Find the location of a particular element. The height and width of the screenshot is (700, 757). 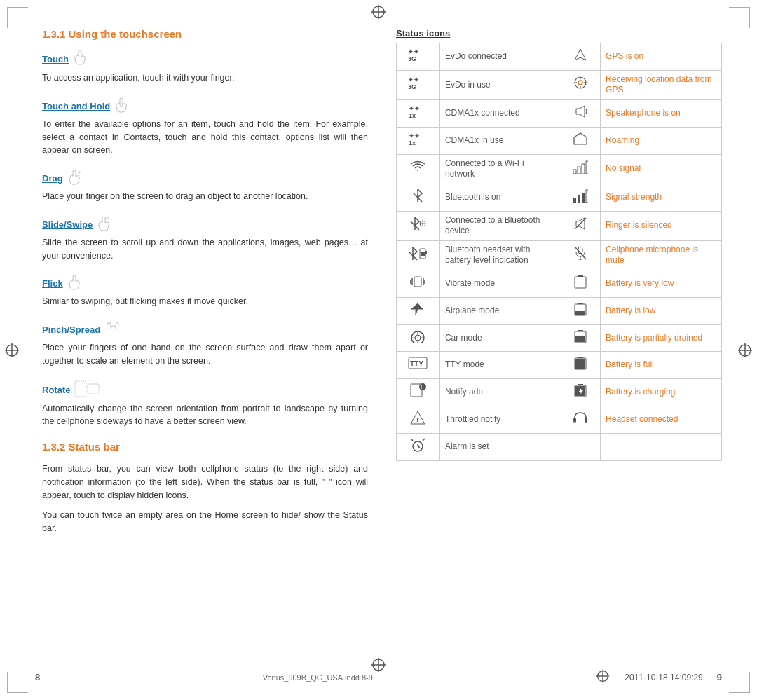

subsection-text-drag: Place your finger on the screen to drag … is located at coordinates (205, 196).